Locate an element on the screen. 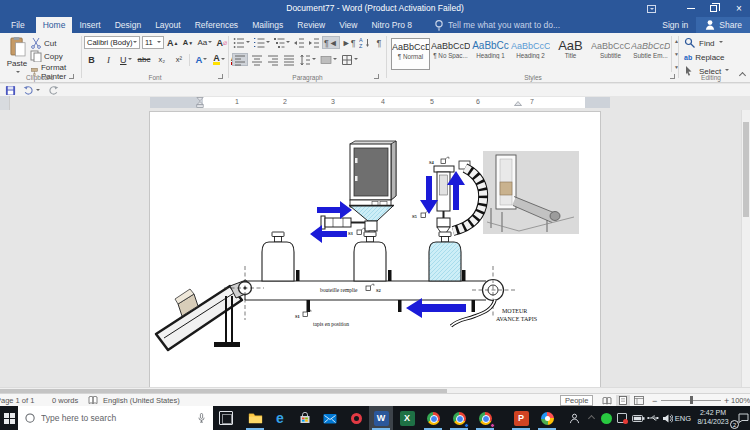  taskbar-app-word: W is located at coordinates (381, 418).